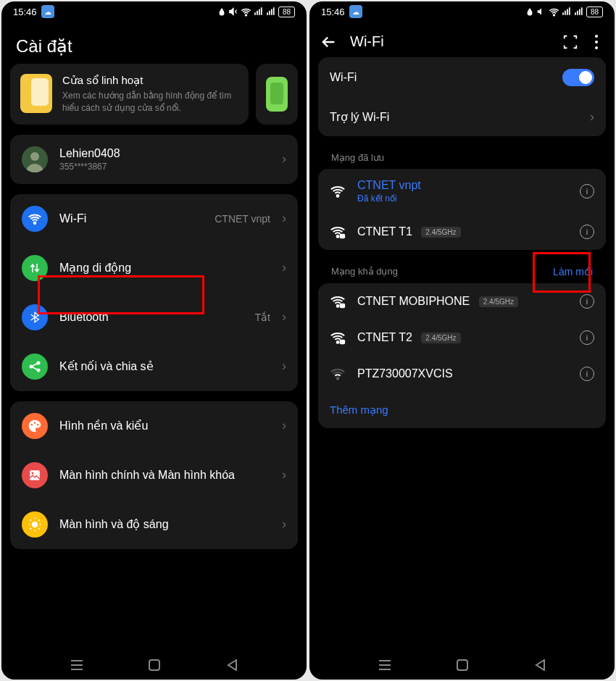 The height and width of the screenshot is (681, 616). Describe the element at coordinates (573, 272) in the screenshot. I see `refresh-button: Làm mới` at that location.